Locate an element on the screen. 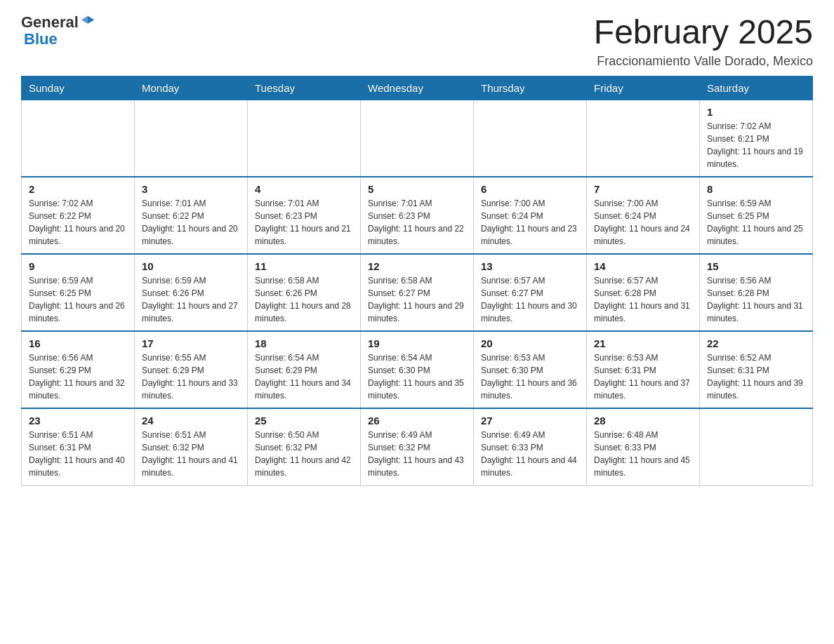 This screenshot has height=644, width=834. calendar-day-cell: 28Sunrise: 6:48 AM Sunset: 6:33 PM Dayli… is located at coordinates (643, 447).